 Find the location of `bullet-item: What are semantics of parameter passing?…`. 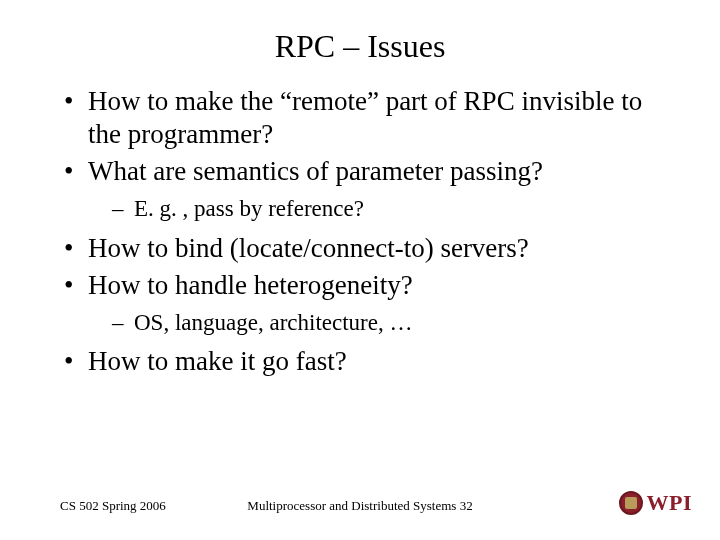

bullet-item: What are semantics of parameter passing?… is located at coordinates (370, 190).